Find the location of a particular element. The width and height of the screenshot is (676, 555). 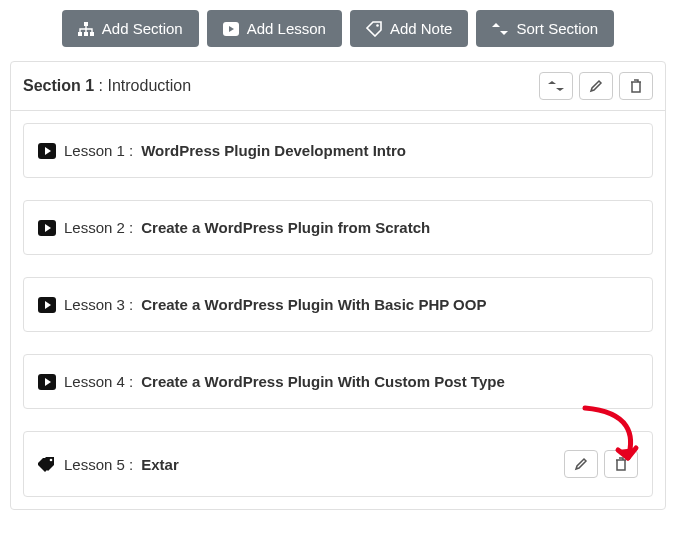

add-note-label: Add Note is located at coordinates (422, 28).